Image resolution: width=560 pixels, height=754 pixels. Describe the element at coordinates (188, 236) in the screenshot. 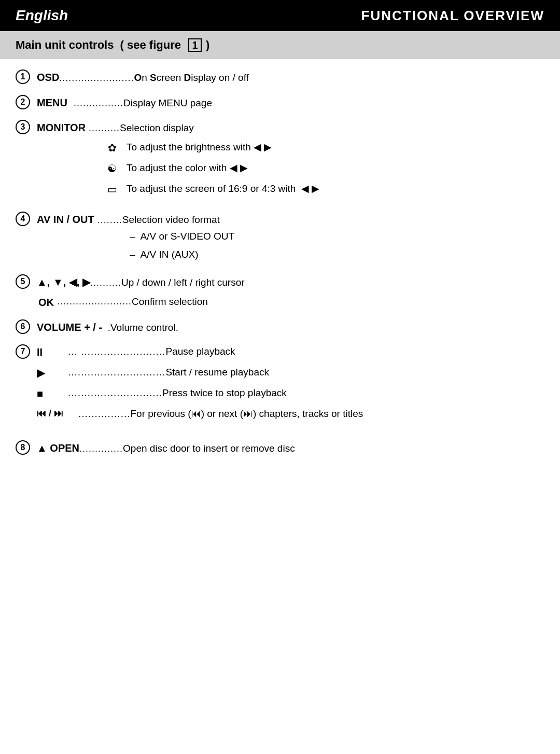

I see `av-svideo-text: A/V or S-VIDEO OUT` at that location.